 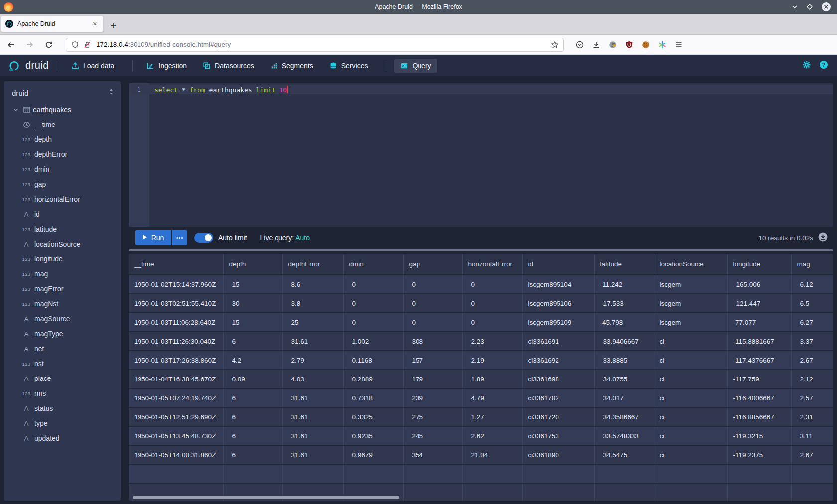 I want to click on pinwheel-extension-icon, so click(x=662, y=45).